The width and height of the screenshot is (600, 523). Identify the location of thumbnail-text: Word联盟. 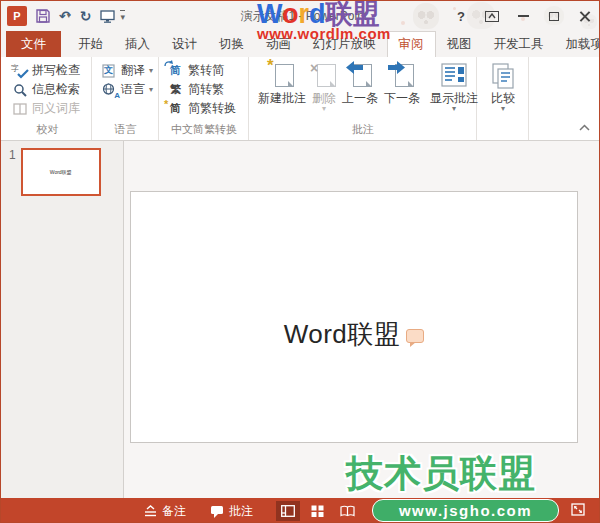
(61, 172).